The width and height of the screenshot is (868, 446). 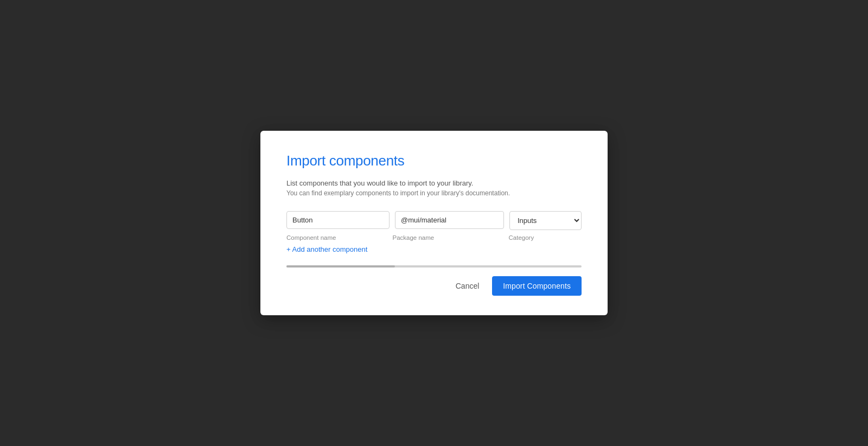 I want to click on package-name-label: Package name, so click(x=448, y=238).